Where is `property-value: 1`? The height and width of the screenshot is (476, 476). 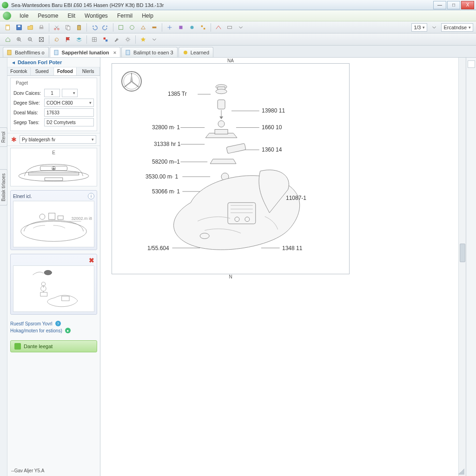
property-value: 1 is located at coordinates (52, 93).